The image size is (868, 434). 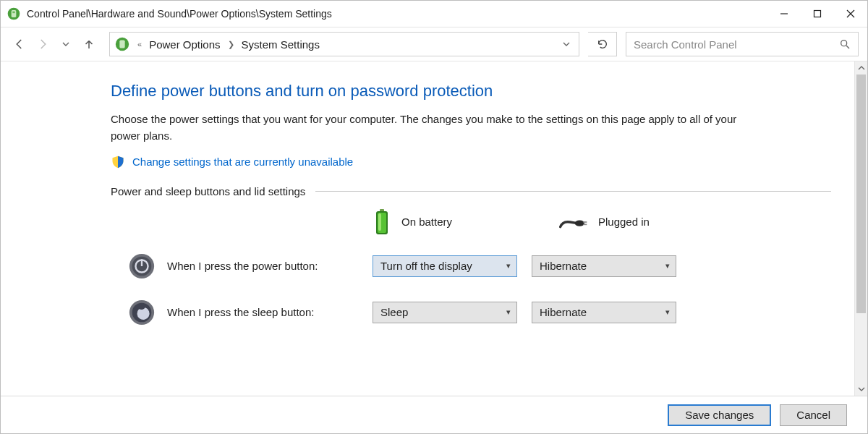 What do you see at coordinates (817, 14) in the screenshot?
I see `maximize-button` at bounding box center [817, 14].